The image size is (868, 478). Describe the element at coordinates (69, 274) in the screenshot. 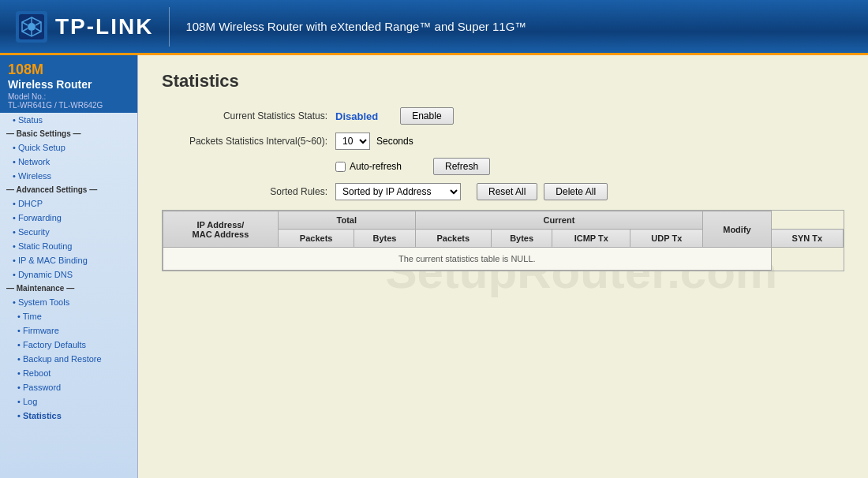

I see `sidebar-item-dynamic-dns: Dynamic DNS` at that location.